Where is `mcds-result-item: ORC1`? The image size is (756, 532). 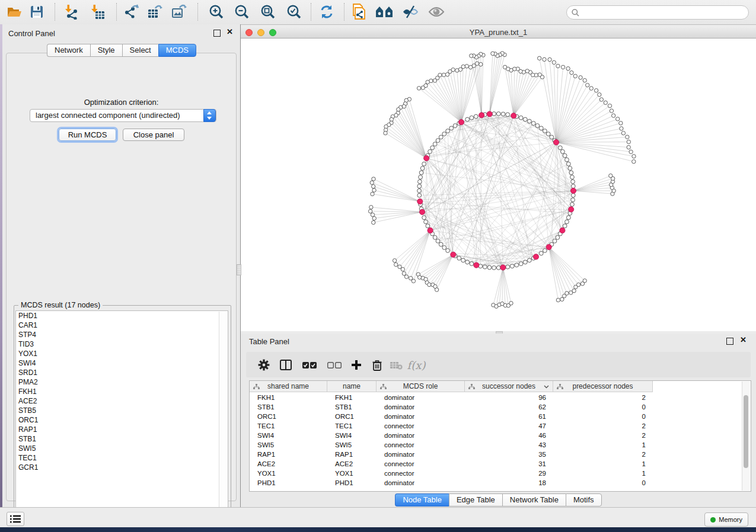
mcds-result-item: ORC1 is located at coordinates (122, 420).